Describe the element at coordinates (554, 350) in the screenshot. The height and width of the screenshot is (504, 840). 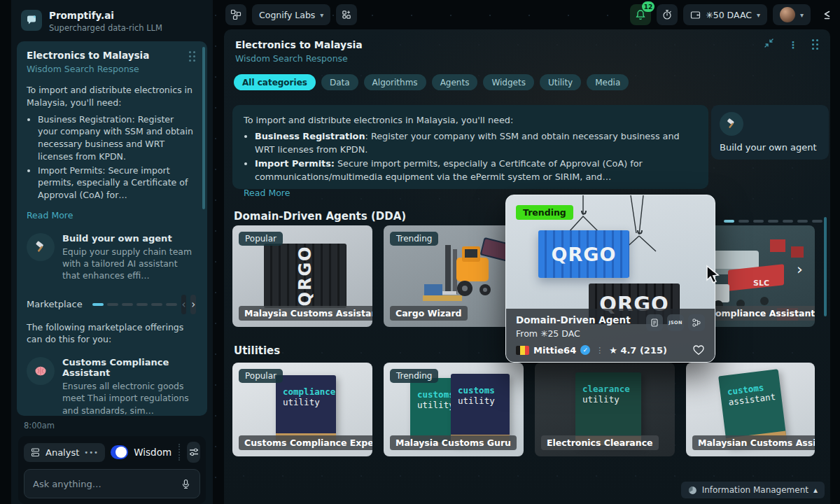
I see `seller-name: Mittie64` at that location.